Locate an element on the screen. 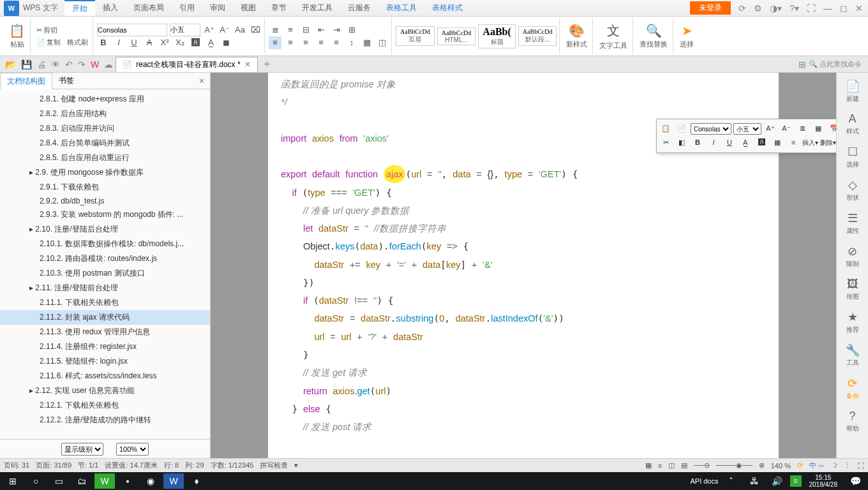 The height and width of the screenshot is (490, 868). command-search: 🔍 点此查找命令 is located at coordinates (839, 64).